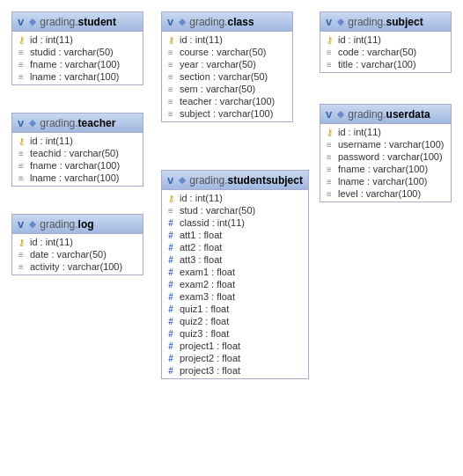  Describe the element at coordinates (235, 210) in the screenshot. I see `field-row: ≡stud : varchar(50)` at that location.